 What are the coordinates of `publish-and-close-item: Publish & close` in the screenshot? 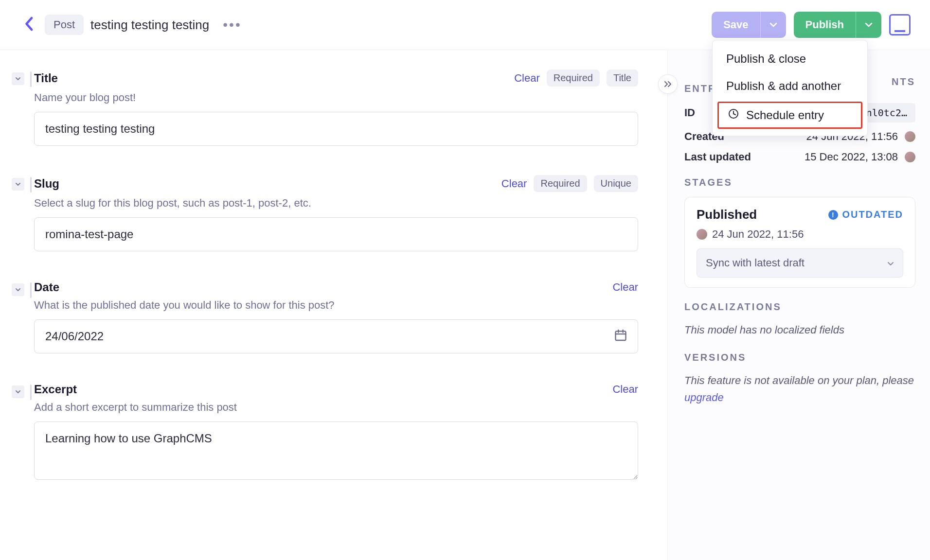 It's located at (790, 59).